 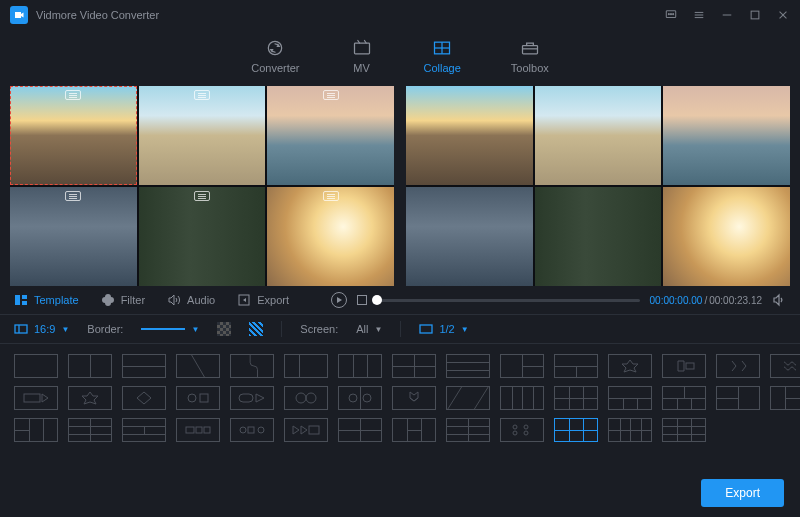 What do you see at coordinates (224, 329) in the screenshot?
I see `color-picker` at bounding box center [224, 329].